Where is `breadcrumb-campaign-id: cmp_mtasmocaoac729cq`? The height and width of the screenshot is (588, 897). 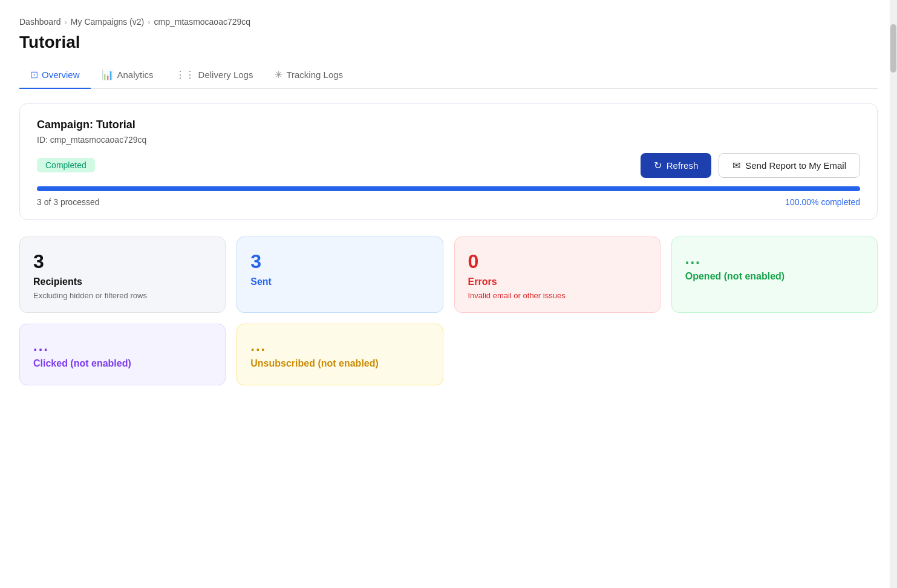
breadcrumb-campaign-id: cmp_mtasmocaoac729cq is located at coordinates (203, 22).